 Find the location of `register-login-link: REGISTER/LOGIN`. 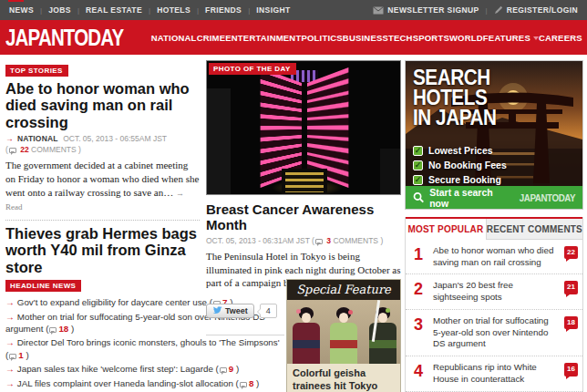

register-login-link: REGISTER/LOGIN is located at coordinates (542, 10).